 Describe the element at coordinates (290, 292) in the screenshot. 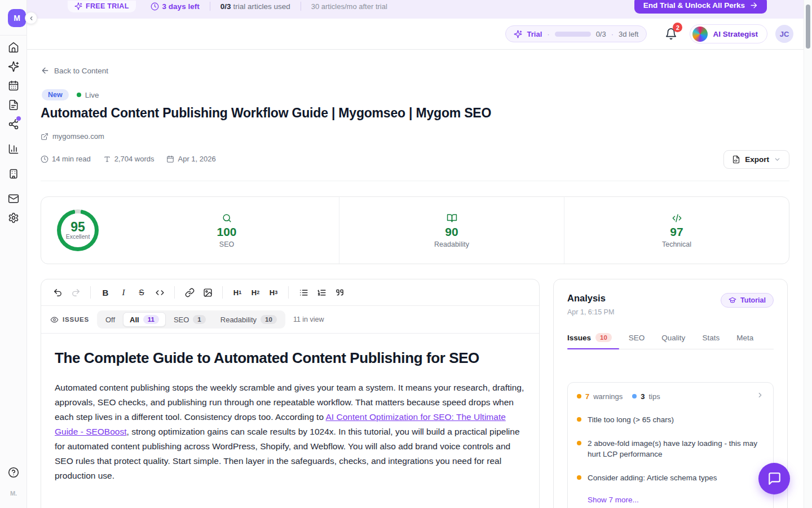

I see `editor-toolbar: B I S H1 H2 H3` at that location.